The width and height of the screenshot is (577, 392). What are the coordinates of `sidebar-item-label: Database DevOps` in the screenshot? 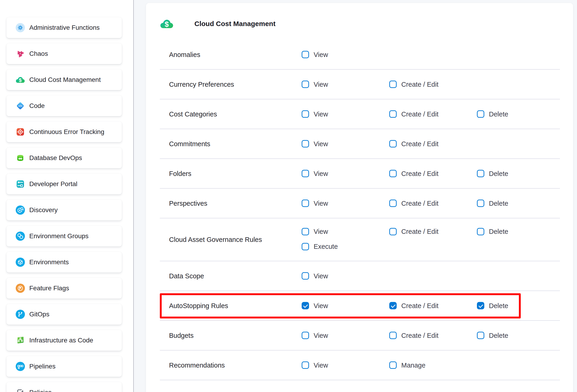 It's located at (56, 158).